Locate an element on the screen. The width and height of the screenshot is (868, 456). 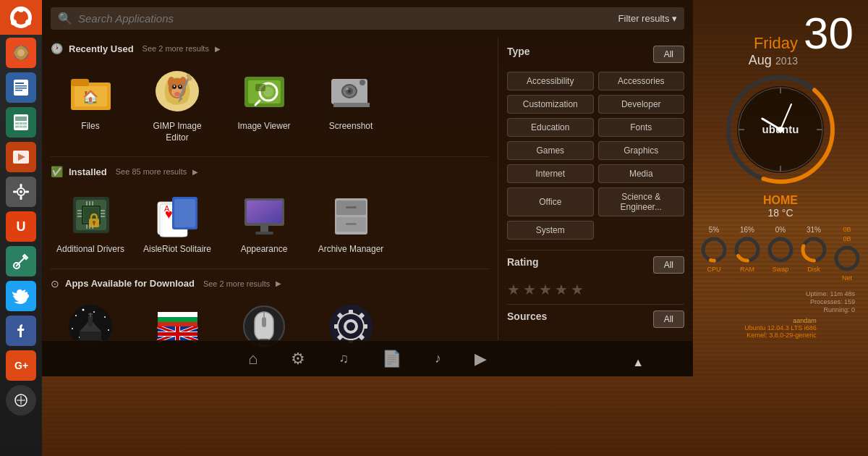
installed-icon: ✅ is located at coordinates (56, 172).